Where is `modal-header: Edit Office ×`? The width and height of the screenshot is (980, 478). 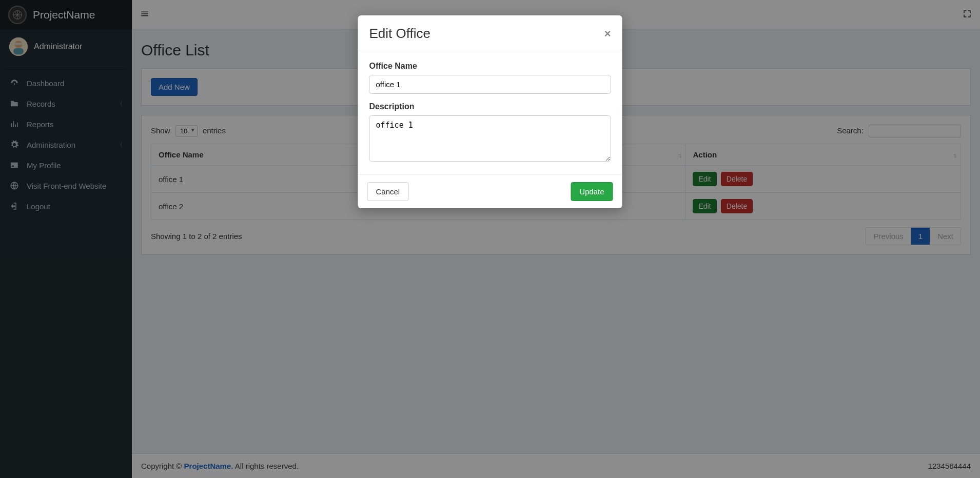
modal-header: Edit Office × is located at coordinates (491, 33).